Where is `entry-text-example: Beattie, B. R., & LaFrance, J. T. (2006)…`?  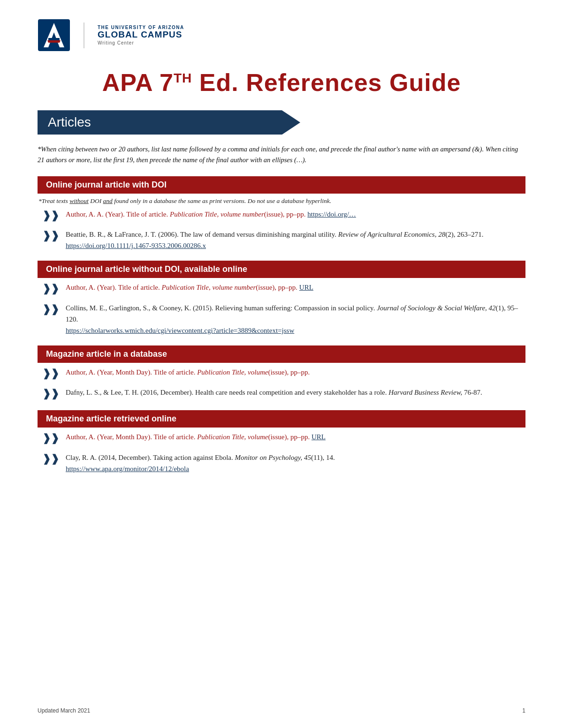
entry-text-example: Beattie, B. R., & LaFrance, J. T. (2006)… is located at coordinates (296, 240).